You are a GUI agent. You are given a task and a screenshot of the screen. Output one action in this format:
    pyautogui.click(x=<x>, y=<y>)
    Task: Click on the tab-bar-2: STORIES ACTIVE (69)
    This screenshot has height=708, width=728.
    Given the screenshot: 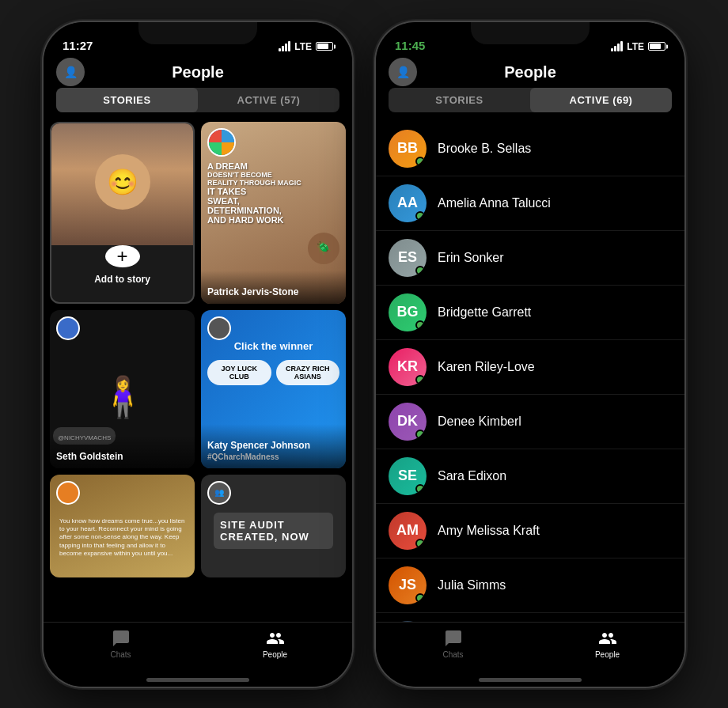 What is the action you would take?
    pyautogui.click(x=530, y=100)
    